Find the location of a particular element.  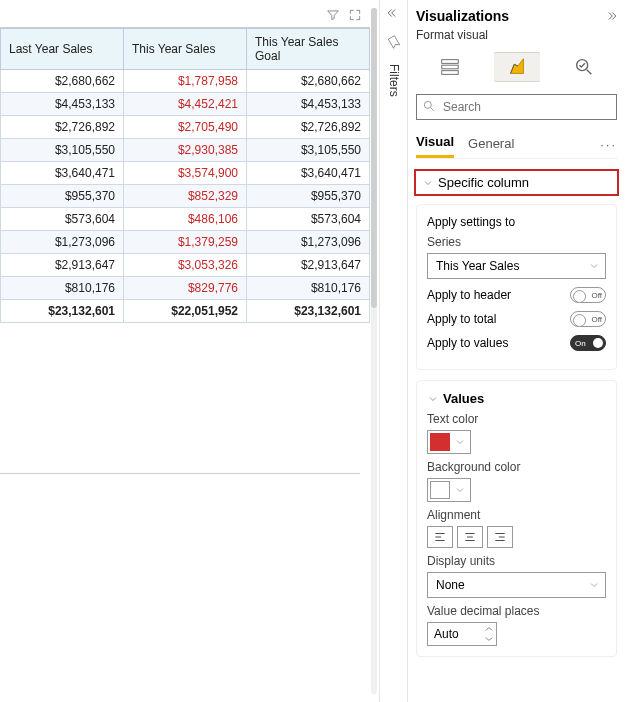

canvas-scrollbar is located at coordinates (374, 351).